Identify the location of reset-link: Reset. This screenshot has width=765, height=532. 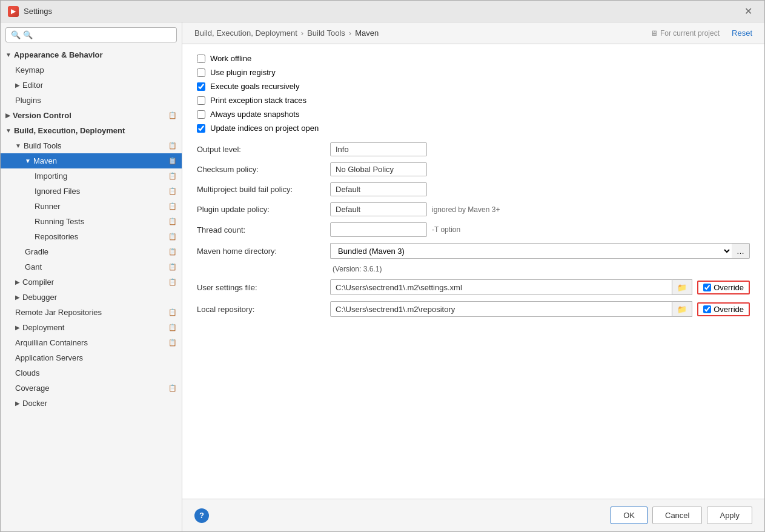
(742, 33).